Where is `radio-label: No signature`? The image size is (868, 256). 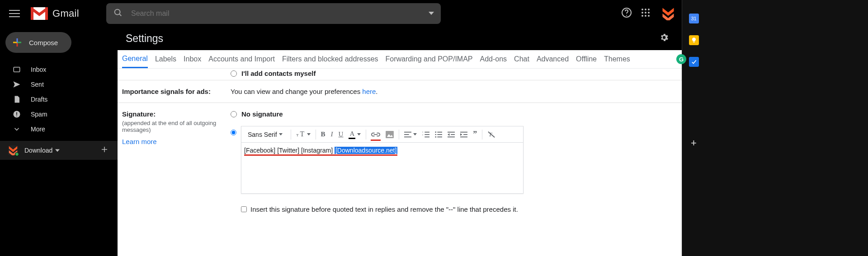 radio-label: No signature is located at coordinates (262, 114).